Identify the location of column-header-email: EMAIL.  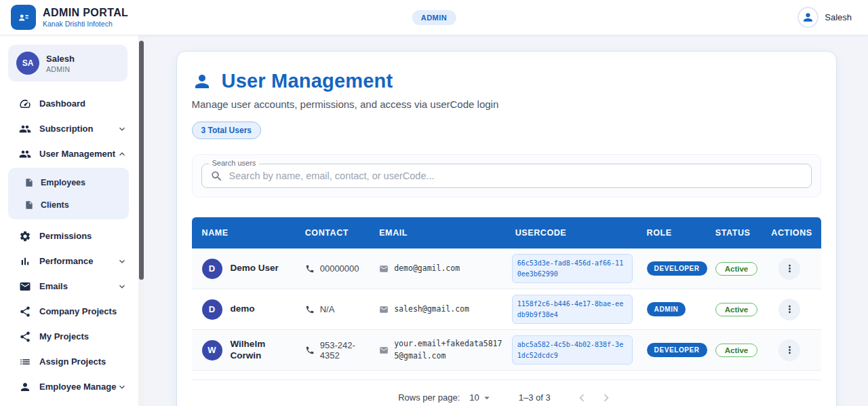
(437, 233).